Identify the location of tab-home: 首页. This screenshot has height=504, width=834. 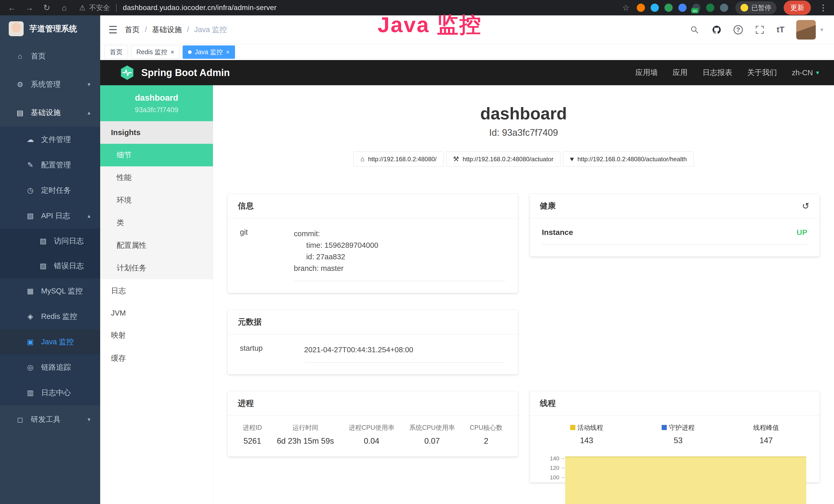
(116, 52).